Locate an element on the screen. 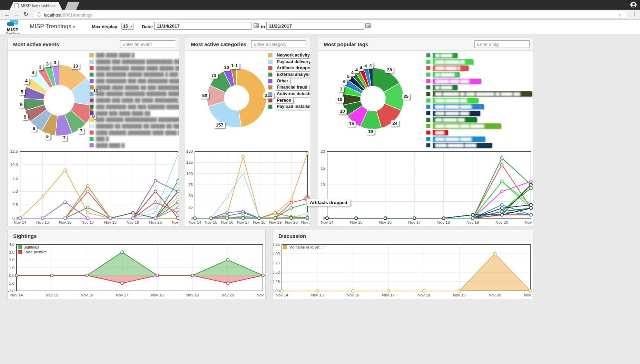 Image resolution: width=640 pixels, height=364 pixels. browser-menu-icon: ⋮ is located at coordinates (634, 14).